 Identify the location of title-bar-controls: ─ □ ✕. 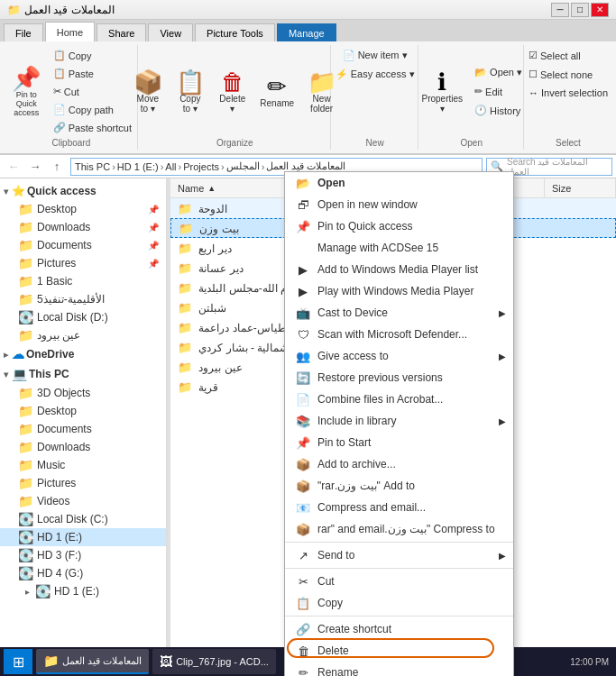
(580, 10).